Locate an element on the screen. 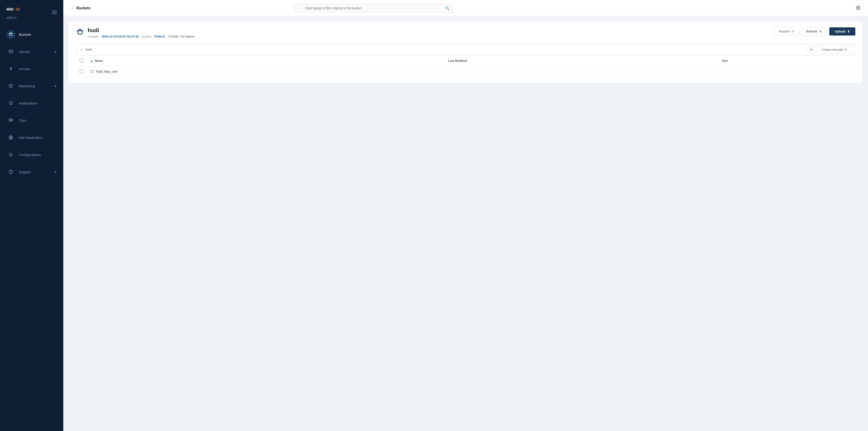  monitoring-nav-icon-wrap is located at coordinates (11, 86).